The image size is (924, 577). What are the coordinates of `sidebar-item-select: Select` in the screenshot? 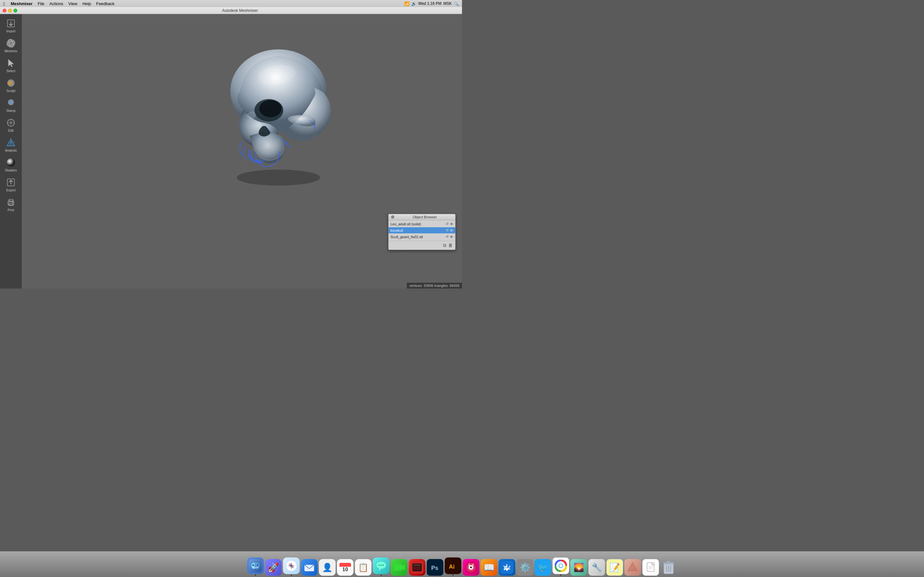 It's located at (11, 65).